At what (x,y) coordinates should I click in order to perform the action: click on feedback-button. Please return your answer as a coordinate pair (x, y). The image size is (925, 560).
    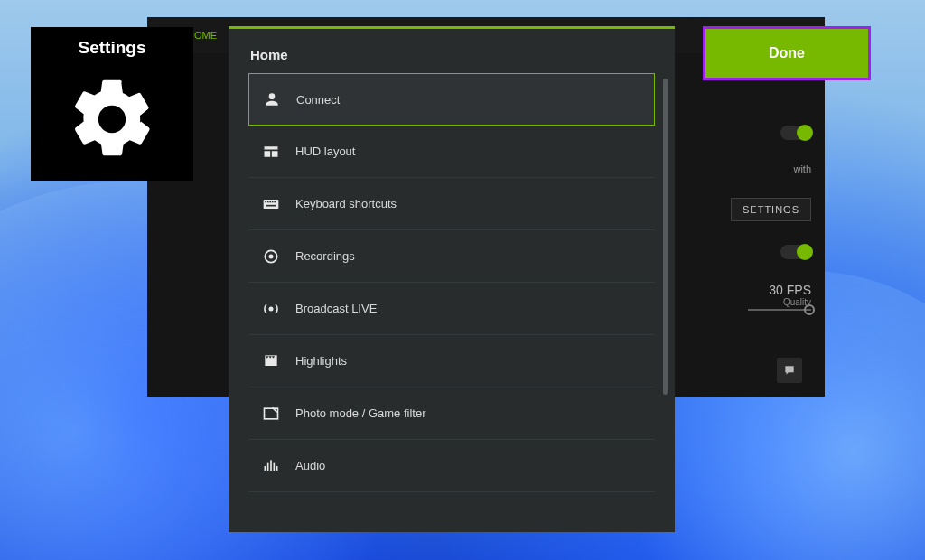
    Looking at the image, I should click on (790, 370).